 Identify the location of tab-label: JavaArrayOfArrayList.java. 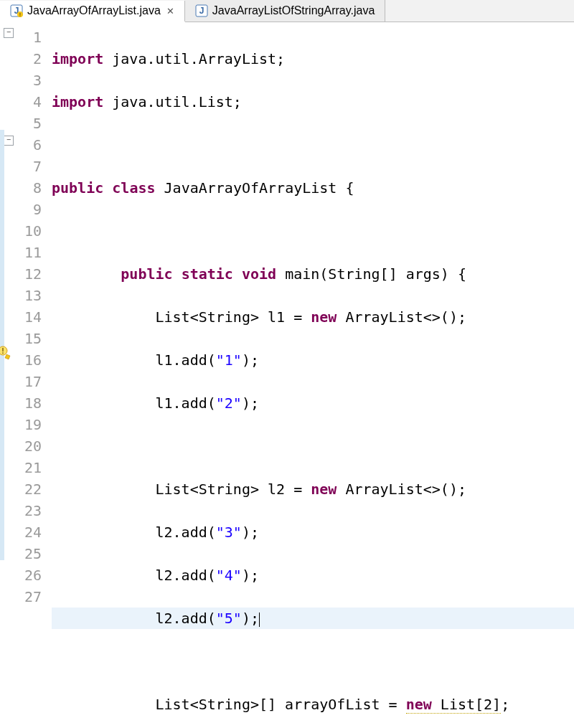
(94, 11).